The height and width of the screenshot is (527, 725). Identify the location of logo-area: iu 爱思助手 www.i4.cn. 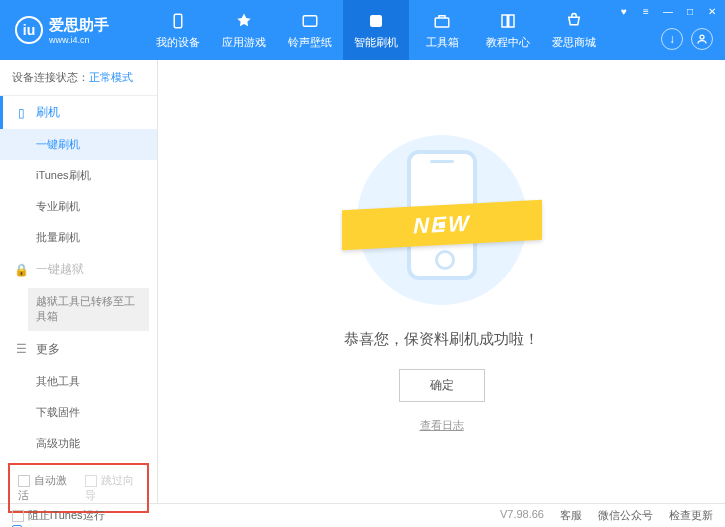
(72, 30).